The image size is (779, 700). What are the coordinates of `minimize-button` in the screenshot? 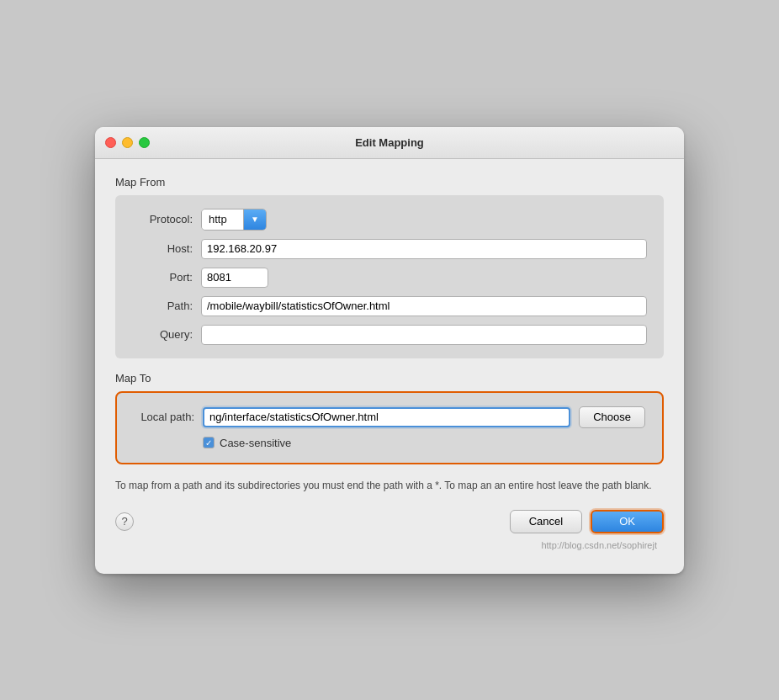 It's located at (128, 143).